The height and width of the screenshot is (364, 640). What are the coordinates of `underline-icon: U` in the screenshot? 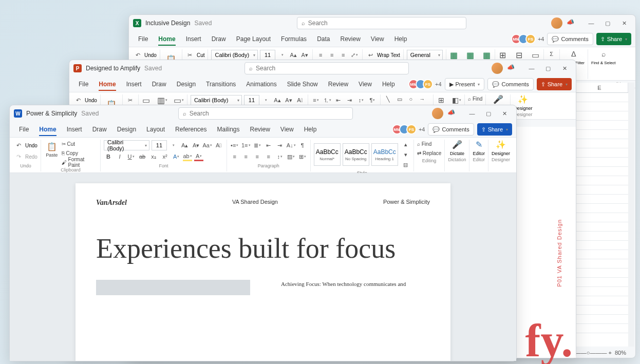 It's located at (131, 157).